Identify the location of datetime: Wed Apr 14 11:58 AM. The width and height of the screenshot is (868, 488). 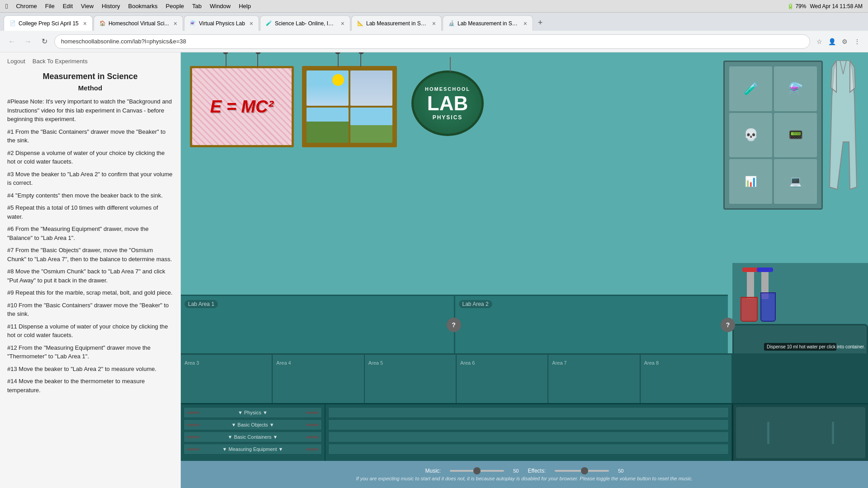
(836, 6).